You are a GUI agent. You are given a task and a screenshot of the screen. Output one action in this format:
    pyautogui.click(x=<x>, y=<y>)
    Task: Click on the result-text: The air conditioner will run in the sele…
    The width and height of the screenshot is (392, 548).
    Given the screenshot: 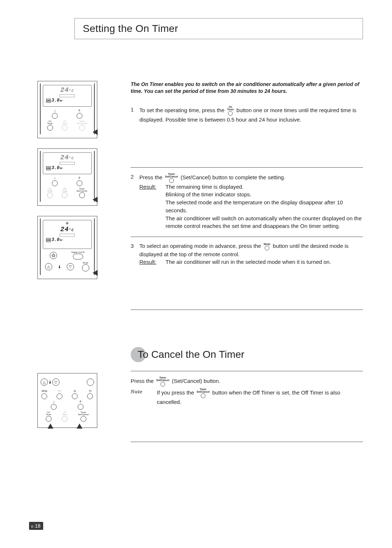 What is the action you would take?
    pyautogui.click(x=264, y=262)
    